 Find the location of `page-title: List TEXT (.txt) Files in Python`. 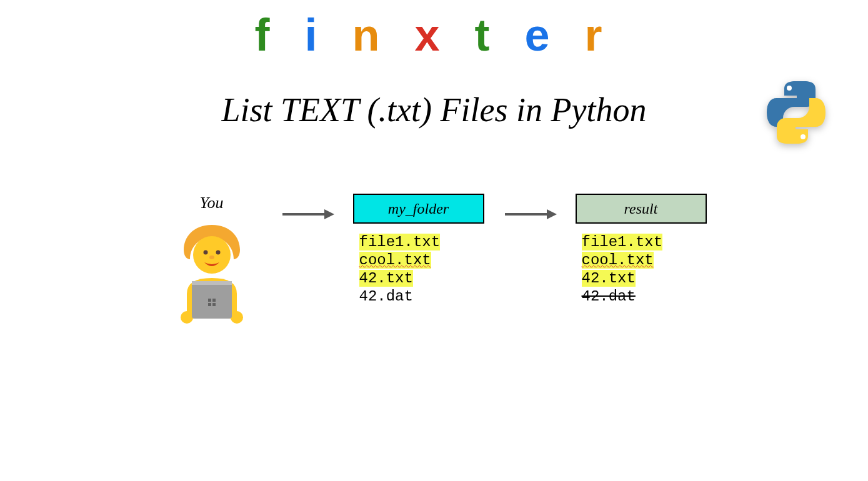

page-title: List TEXT (.txt) Files in Python is located at coordinates (434, 110).